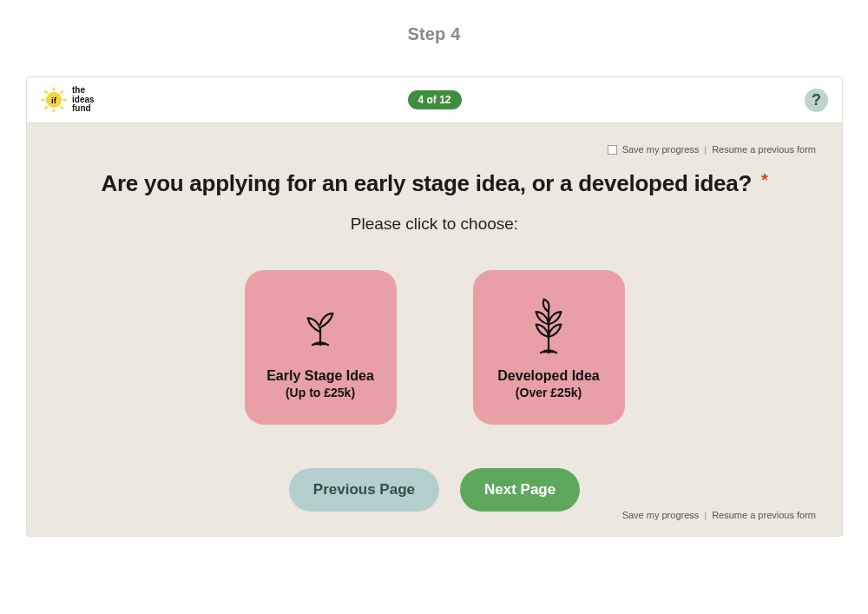 The height and width of the screenshot is (614, 868). Describe the element at coordinates (613, 149) in the screenshot. I see `save-progress-checkbox` at that location.